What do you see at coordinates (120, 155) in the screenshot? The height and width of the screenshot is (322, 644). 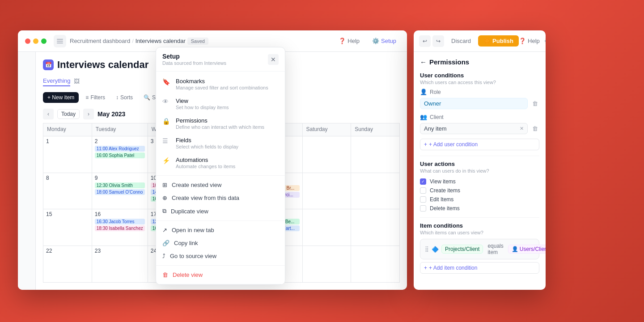 I see `cal-cell-may2: 2 11:00 Alex Rodriguez 16:00 Sophia Pate…` at bounding box center [120, 155].